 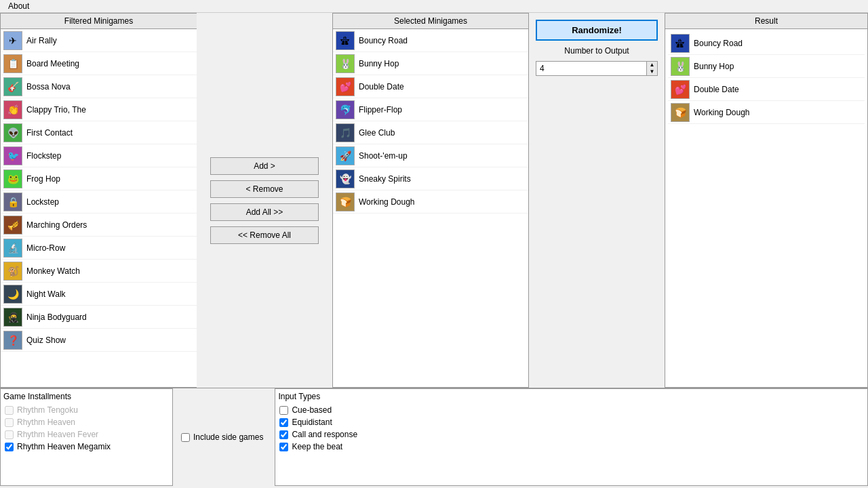 I want to click on include-side-games-item: Include side games, so click(x=222, y=437).